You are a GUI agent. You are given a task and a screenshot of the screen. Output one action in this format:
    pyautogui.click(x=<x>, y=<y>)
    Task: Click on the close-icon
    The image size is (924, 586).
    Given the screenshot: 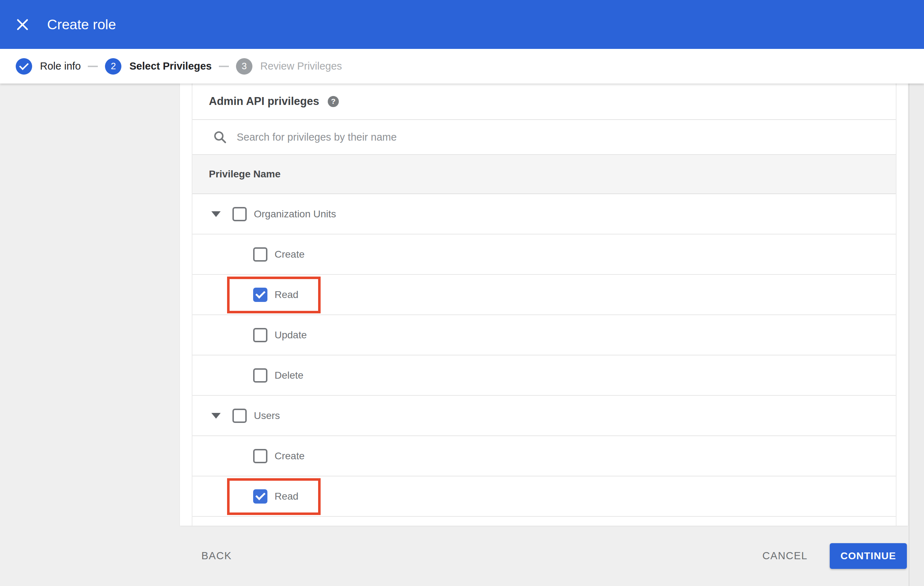 What is the action you would take?
    pyautogui.click(x=22, y=25)
    